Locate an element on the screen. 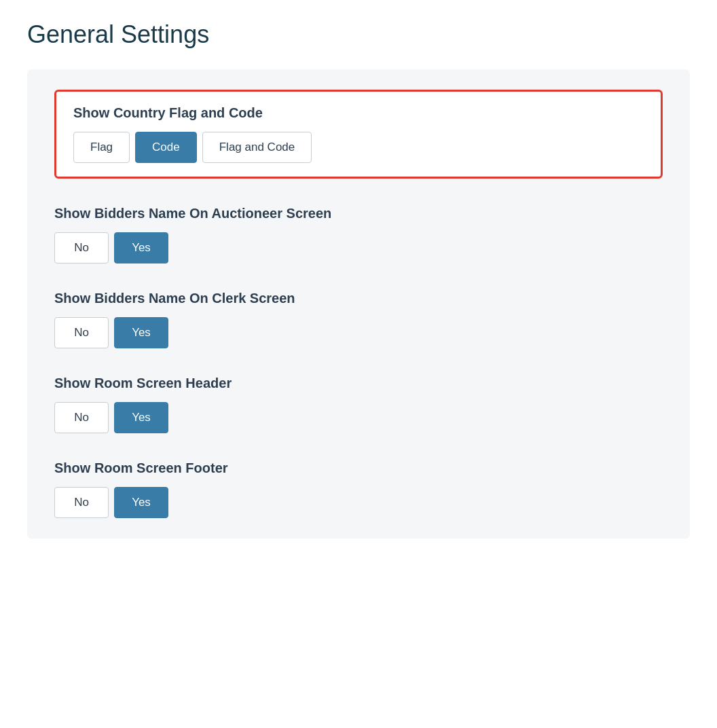 The height and width of the screenshot is (728, 717). button-group-room-header: No Yes is located at coordinates (358, 418).